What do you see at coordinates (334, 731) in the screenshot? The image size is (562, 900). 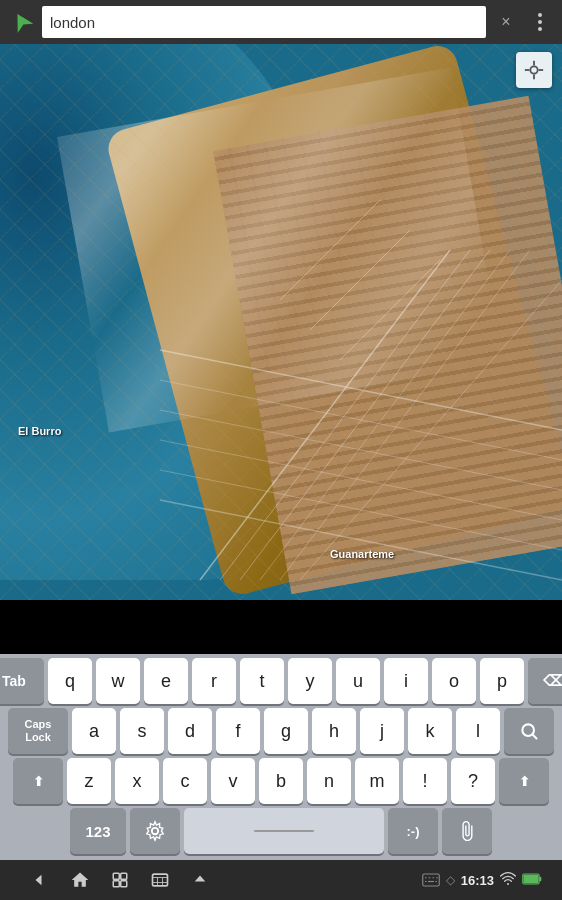 I see `key-h: h` at bounding box center [334, 731].